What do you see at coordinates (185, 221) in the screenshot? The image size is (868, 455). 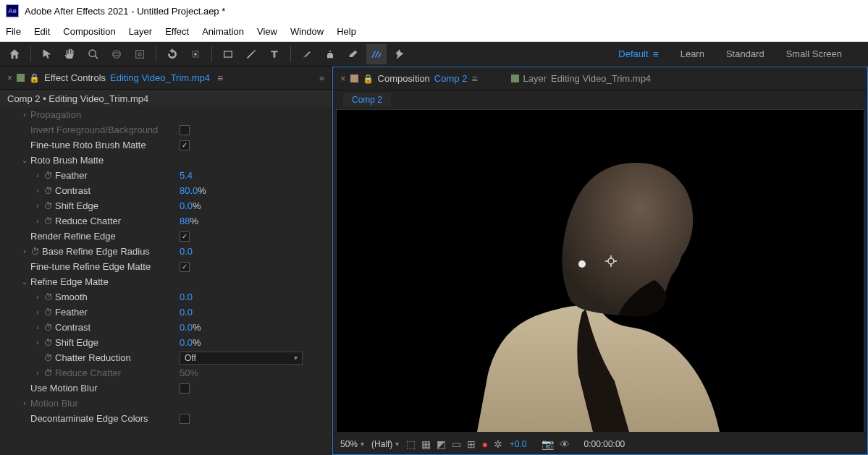 I see `param-value: 88` at bounding box center [185, 221].